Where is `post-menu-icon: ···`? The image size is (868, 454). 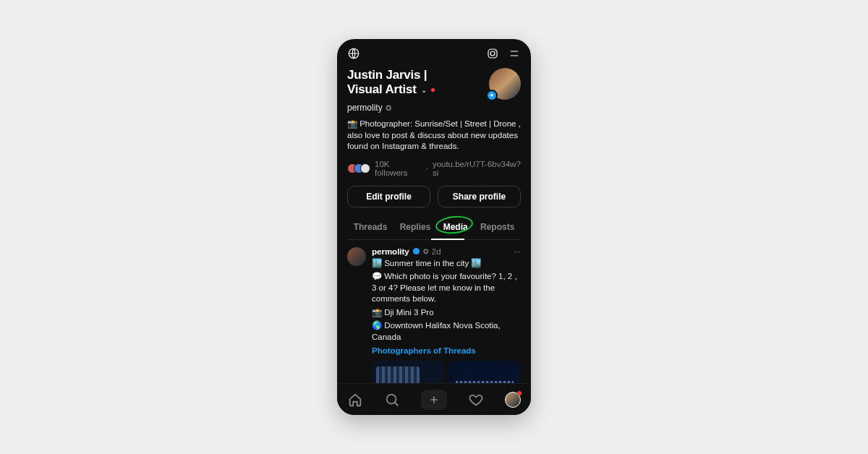 post-menu-icon: ··· is located at coordinates (517, 252).